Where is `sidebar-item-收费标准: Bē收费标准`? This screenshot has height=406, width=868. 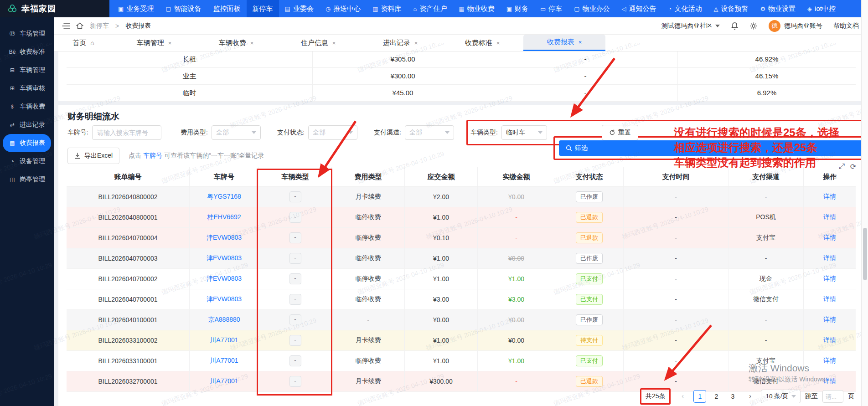 sidebar-item-收费标准: Bē收费标准 is located at coordinates (27, 52).